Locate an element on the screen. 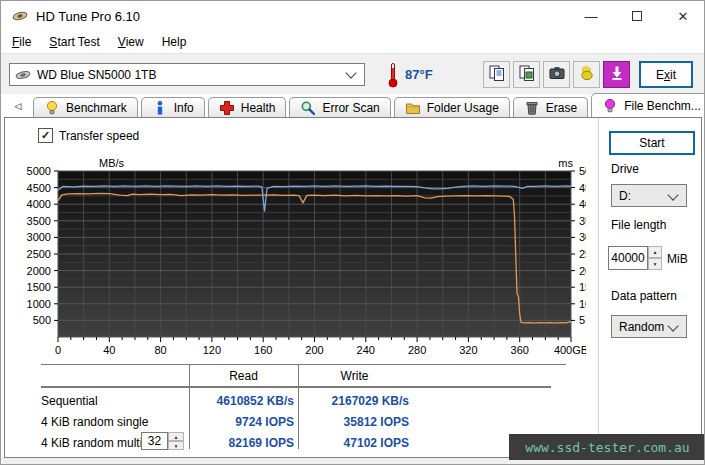  y-axis-left-tick: 500 is located at coordinates (42, 320).